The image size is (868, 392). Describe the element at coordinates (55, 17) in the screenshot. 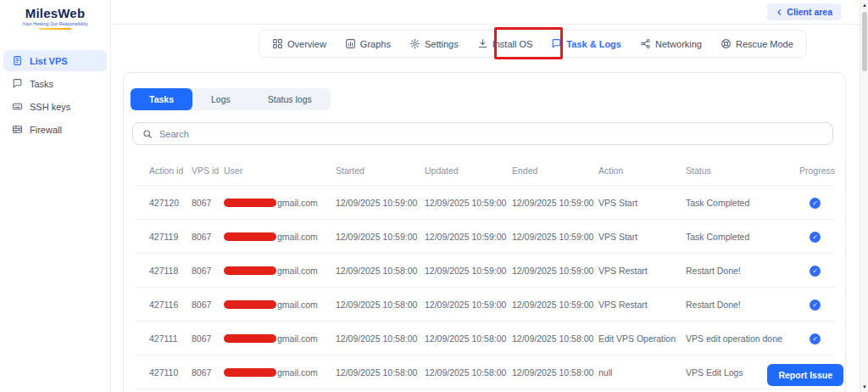

I see `milesweb-logo: MilesWeb Your Hosting Our Responsibility` at that location.